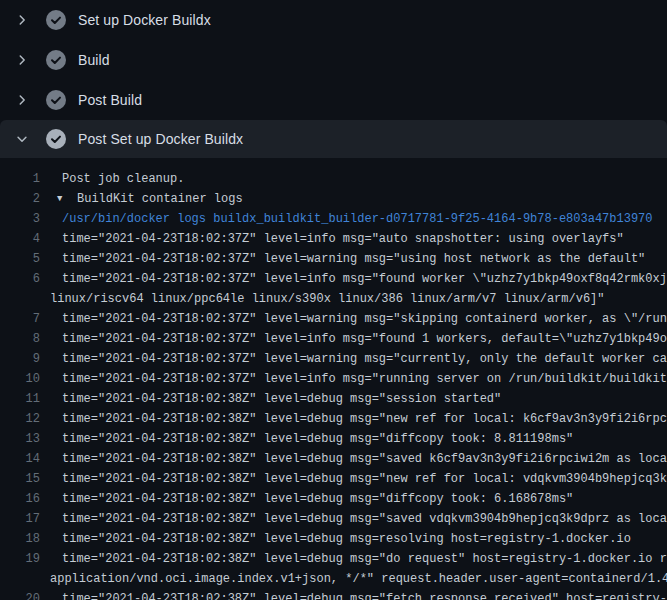 The image size is (667, 600). Describe the element at coordinates (20, 499) in the screenshot. I see `log-line-number: 16` at that location.